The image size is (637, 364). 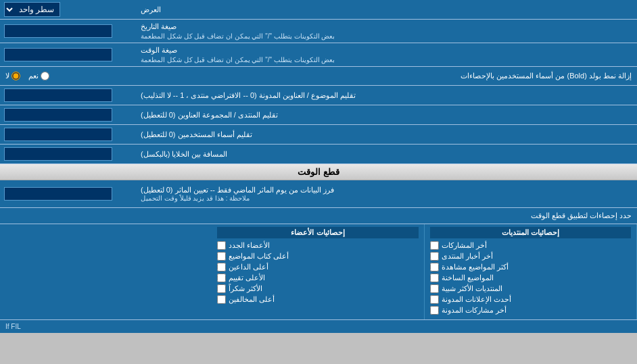 I want to click on date-format-row: صيغة التاريخ بعض التكوينات يتطلب "/" الت…, so click(x=318, y=31).